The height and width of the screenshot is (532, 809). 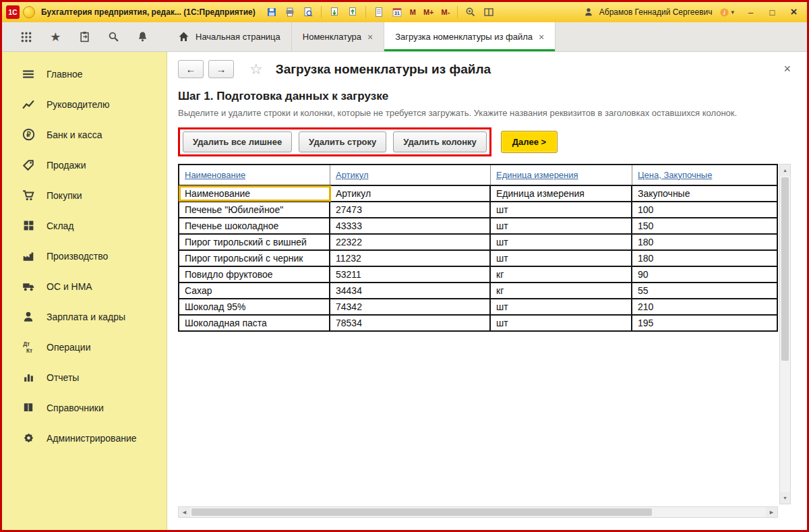 I want to click on table-row: Сахар 34434 кг 55, so click(x=478, y=291).